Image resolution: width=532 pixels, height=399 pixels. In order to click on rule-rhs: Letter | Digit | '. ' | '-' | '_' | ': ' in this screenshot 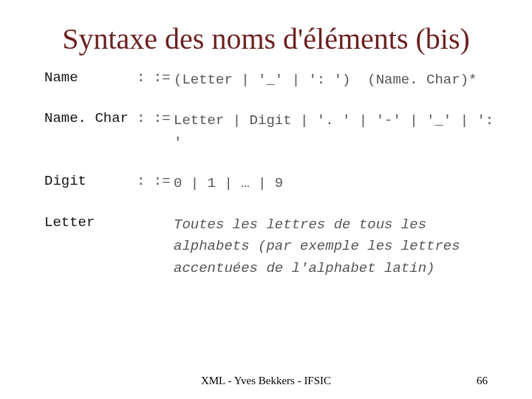, I will do `click(334, 132)`.